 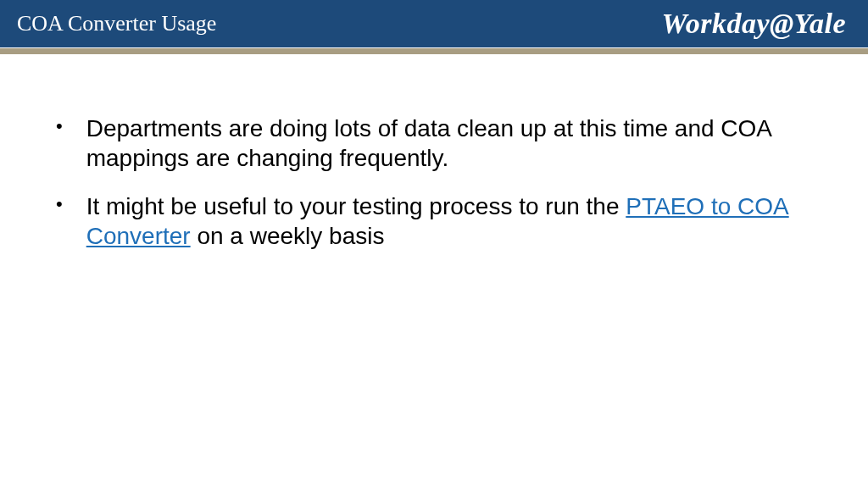 I want to click on bullet-text: Departments are doing lots of data clean…, so click(x=452, y=143).